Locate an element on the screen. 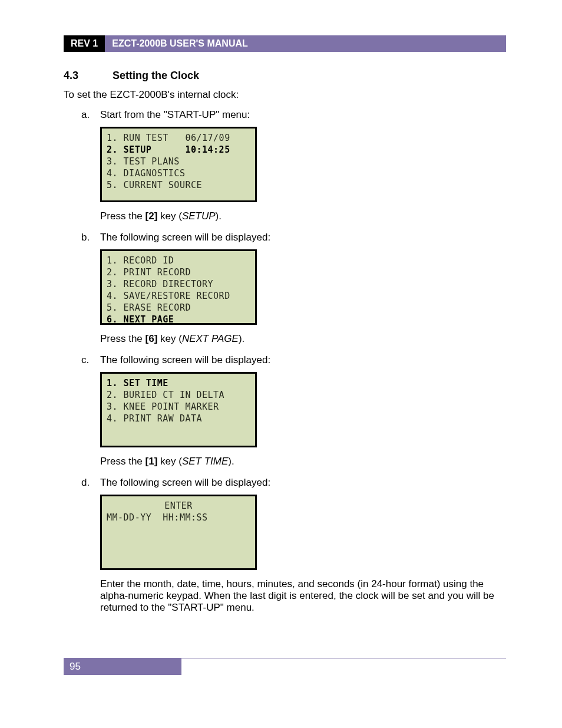  step-c: c. The following screen will be displaye… is located at coordinates (293, 360).